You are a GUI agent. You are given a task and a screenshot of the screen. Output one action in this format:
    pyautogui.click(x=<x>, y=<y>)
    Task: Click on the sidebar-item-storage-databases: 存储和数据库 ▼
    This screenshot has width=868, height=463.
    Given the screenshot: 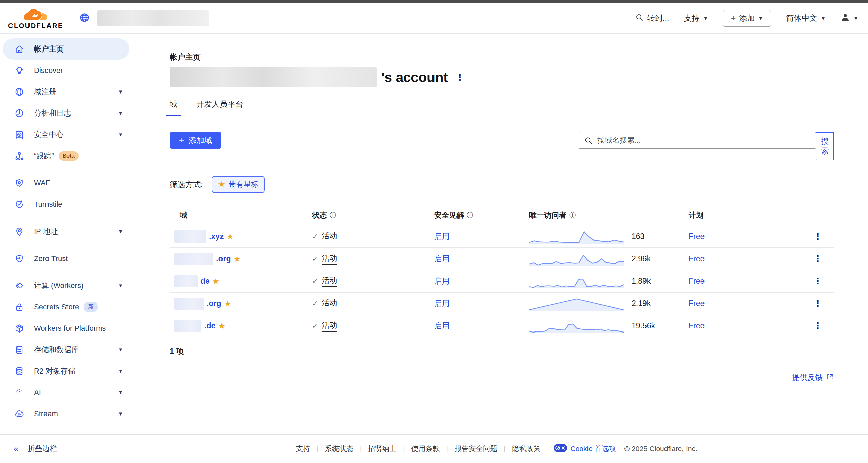 What is the action you would take?
    pyautogui.click(x=66, y=350)
    